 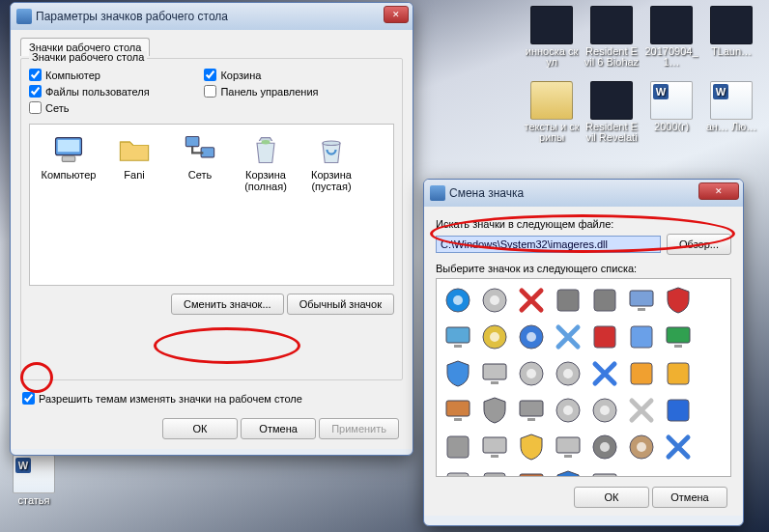 What do you see at coordinates (212, 16) in the screenshot?
I see `titlebar: Параметры значков рабочего стола ✕` at bounding box center [212, 16].